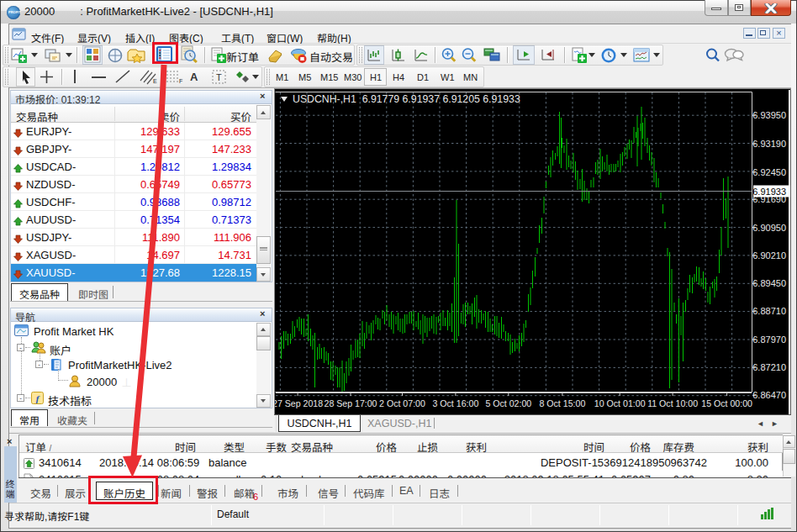 Image resolution: width=797 pixels, height=532 pixels. What do you see at coordinates (181, 81) in the screenshot?
I see `svg-text: F` at bounding box center [181, 81].